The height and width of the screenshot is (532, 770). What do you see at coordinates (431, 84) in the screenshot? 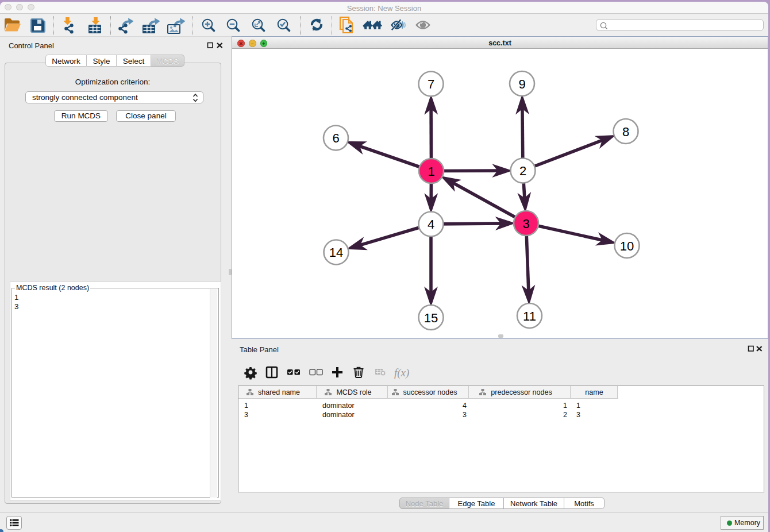
I see `svg-text: 7` at bounding box center [431, 84].